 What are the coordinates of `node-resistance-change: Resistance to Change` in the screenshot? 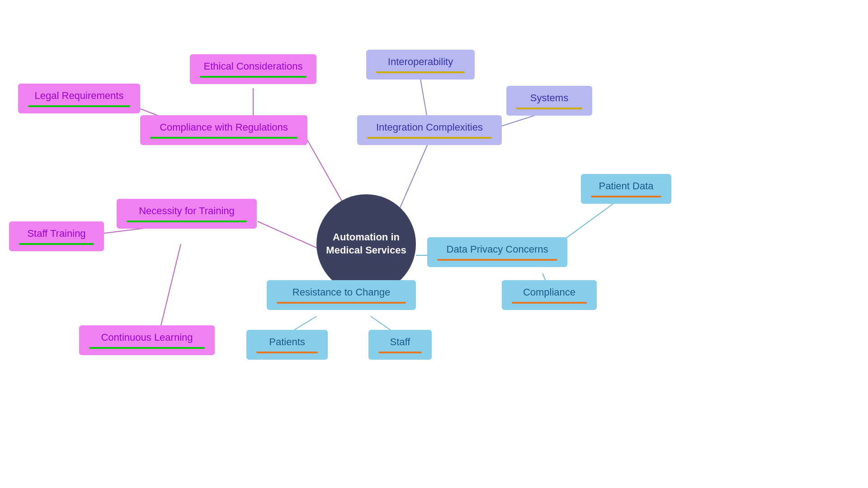 It's located at (341, 295).